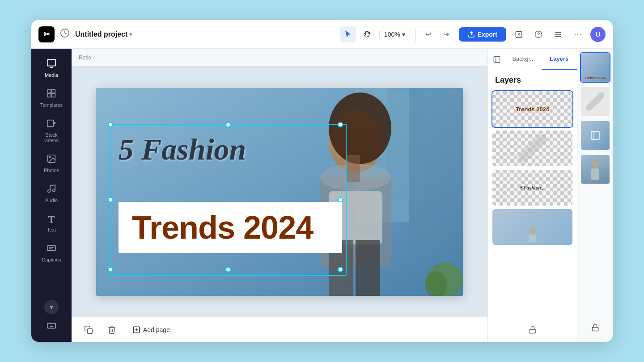 This screenshot has width=644, height=362. I want to click on trends-box: Trends 2024, so click(230, 227).